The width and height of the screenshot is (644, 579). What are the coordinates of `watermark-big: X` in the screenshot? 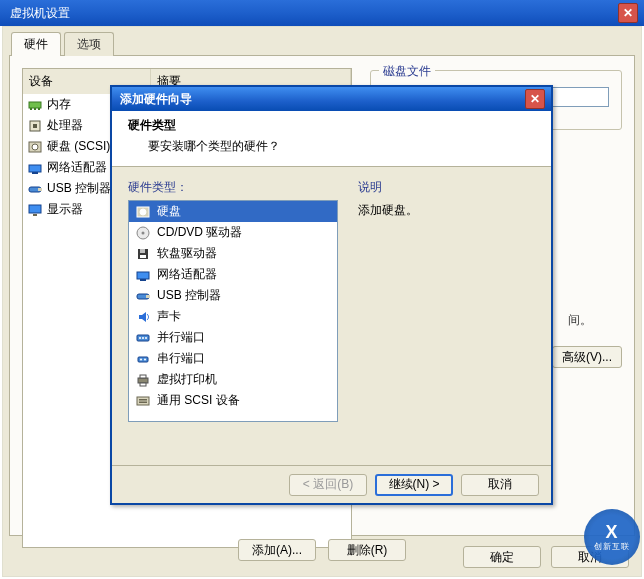 It's located at (612, 532).